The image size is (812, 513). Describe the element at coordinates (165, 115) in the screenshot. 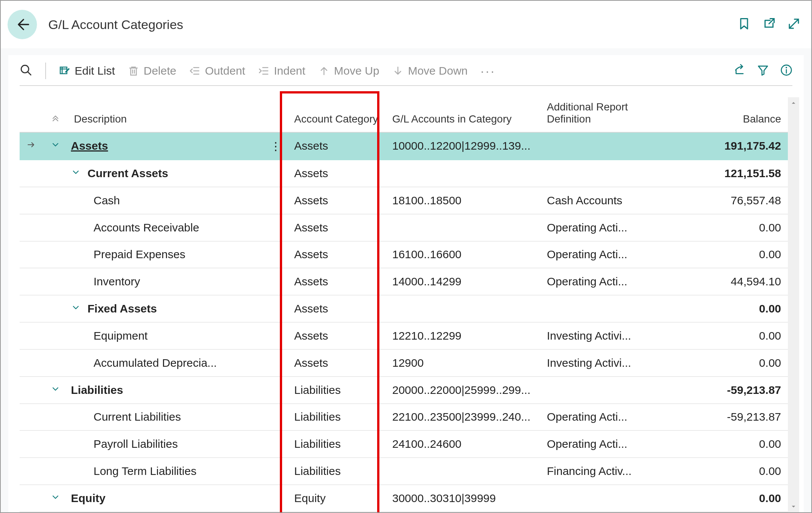

I see `col-description: Description` at that location.